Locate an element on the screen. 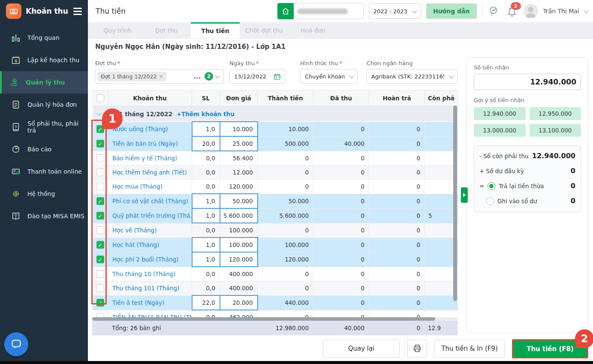  fee-name-link: Học hát (Tháng) is located at coordinates (150, 245).